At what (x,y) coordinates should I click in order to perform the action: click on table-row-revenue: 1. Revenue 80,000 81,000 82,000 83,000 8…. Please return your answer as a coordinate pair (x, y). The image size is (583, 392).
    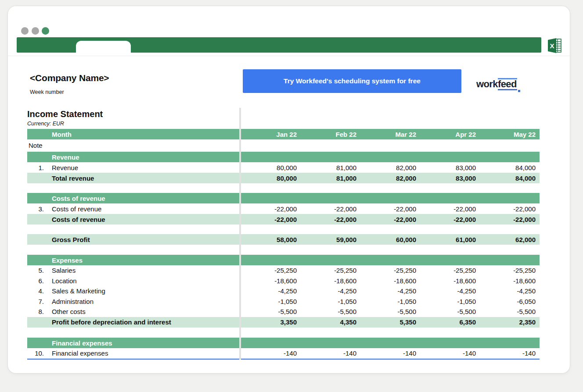
    Looking at the image, I should click on (284, 167).